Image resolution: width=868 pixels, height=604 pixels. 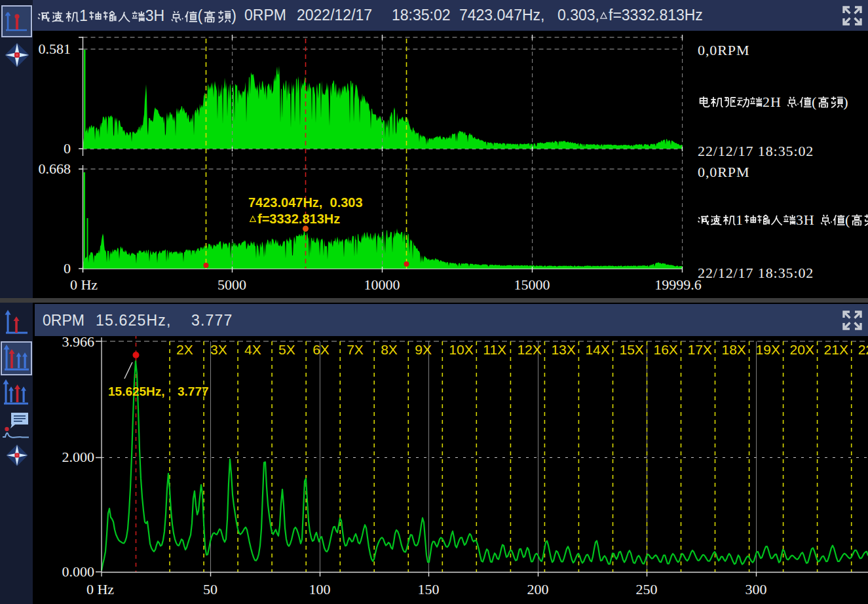 I want to click on svg-text: 9X, so click(x=423, y=350).